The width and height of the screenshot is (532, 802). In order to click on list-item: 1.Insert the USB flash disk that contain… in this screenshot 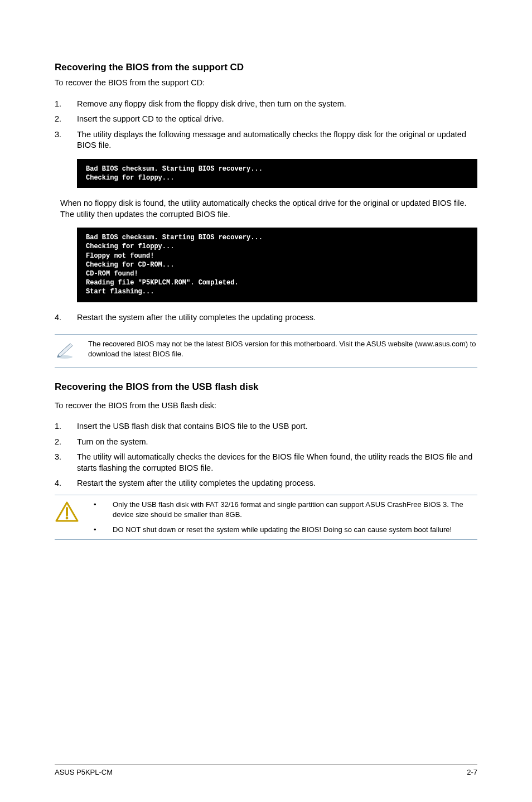, I will do `click(266, 427)`.